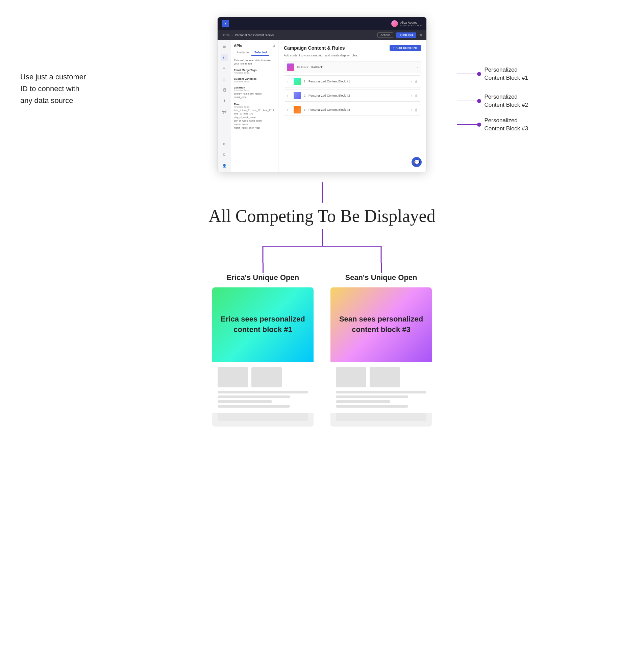 Image resolution: width=644 pixels, height=666 pixels. What do you see at coordinates (381, 357) in the screenshot?
I see `sean-email-card: Sean sees personalizedcontent block #3` at bounding box center [381, 357].